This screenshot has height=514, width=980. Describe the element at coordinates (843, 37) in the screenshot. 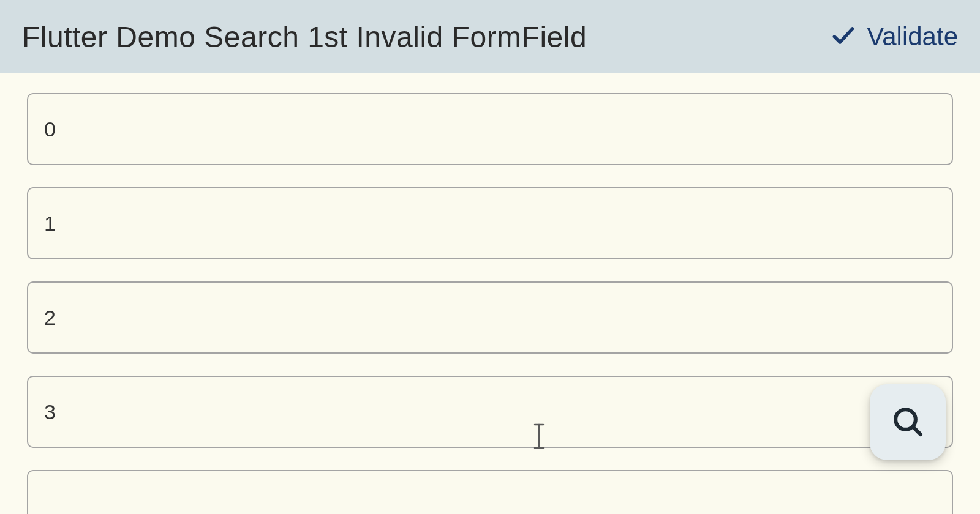

I see `check-icon` at that location.